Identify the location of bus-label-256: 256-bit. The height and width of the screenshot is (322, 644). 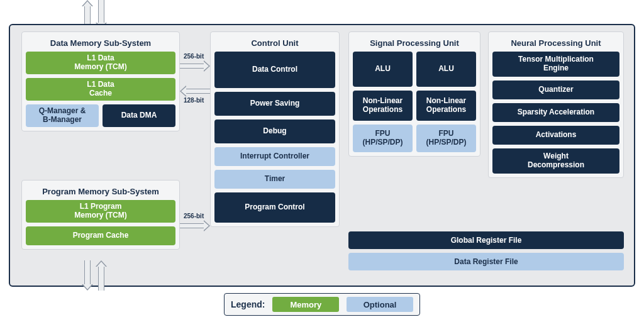
(194, 57).